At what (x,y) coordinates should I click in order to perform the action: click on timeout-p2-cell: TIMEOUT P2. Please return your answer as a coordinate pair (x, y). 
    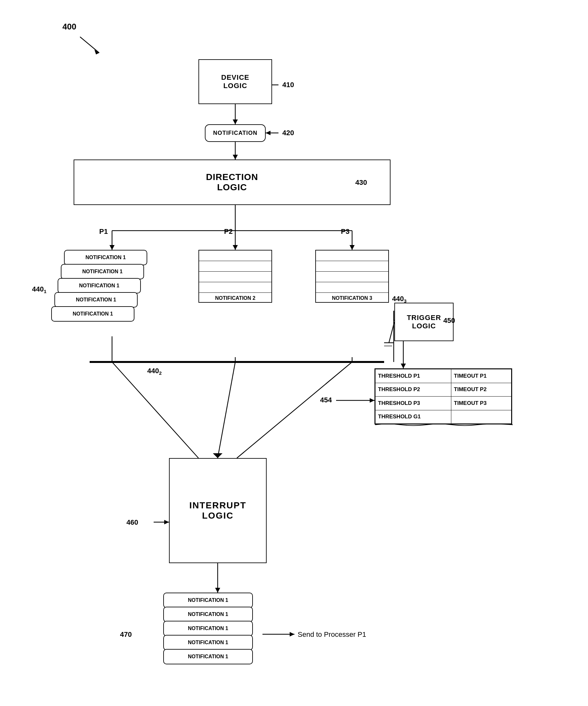
    Looking at the image, I should click on (481, 390).